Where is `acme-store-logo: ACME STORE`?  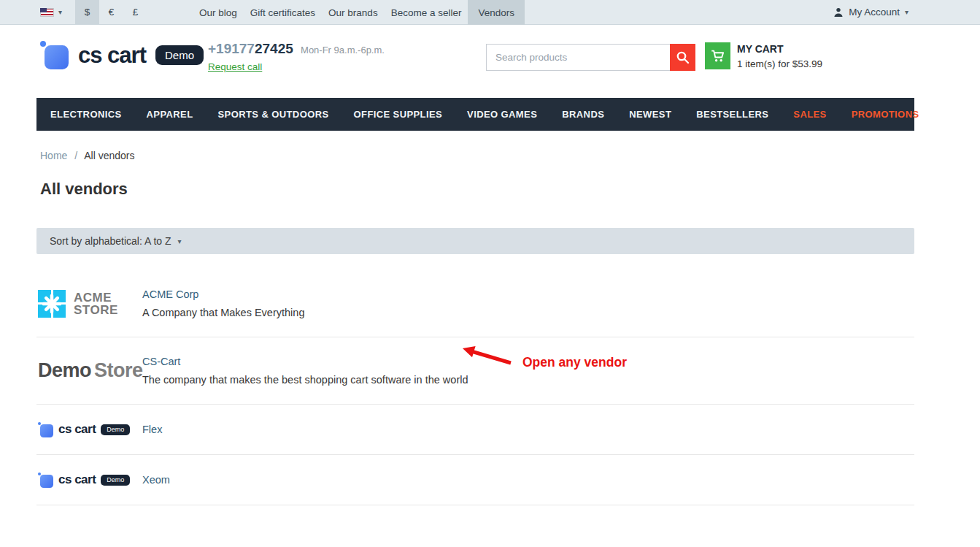
acme-store-logo: ACME STORE is located at coordinates (90, 304).